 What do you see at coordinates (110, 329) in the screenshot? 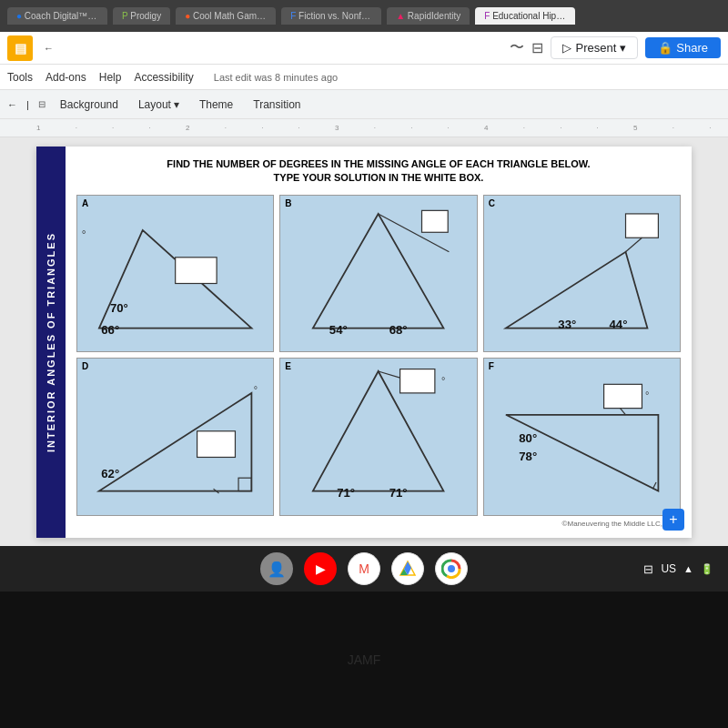
I see `svg-text: 66°` at bounding box center [110, 329].